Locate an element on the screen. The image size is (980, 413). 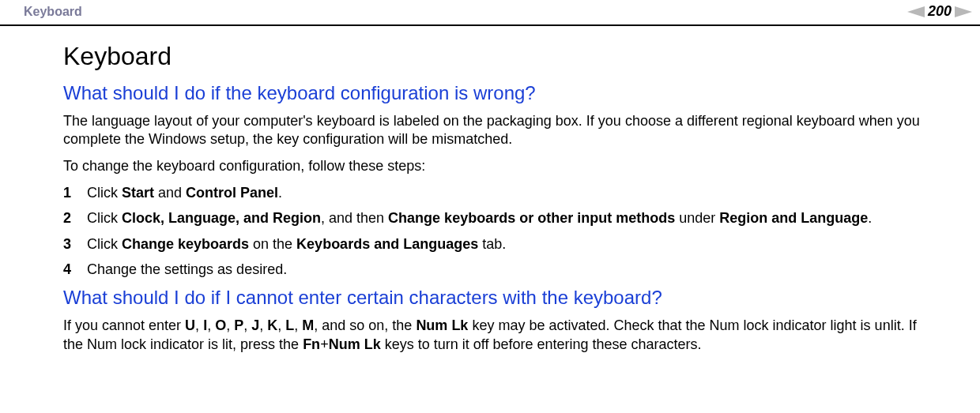
step-text: Click Clock, Language, and Region, and t… is located at coordinates (510, 218).